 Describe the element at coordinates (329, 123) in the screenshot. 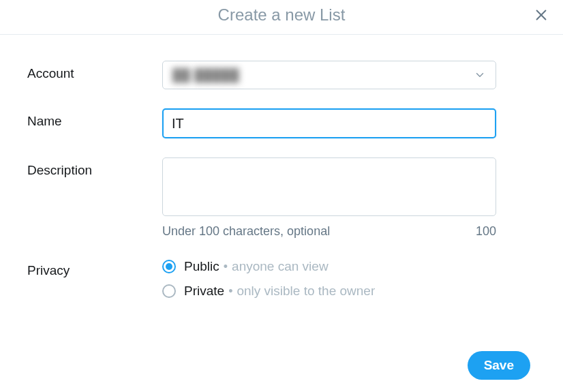

I see `name-input` at that location.